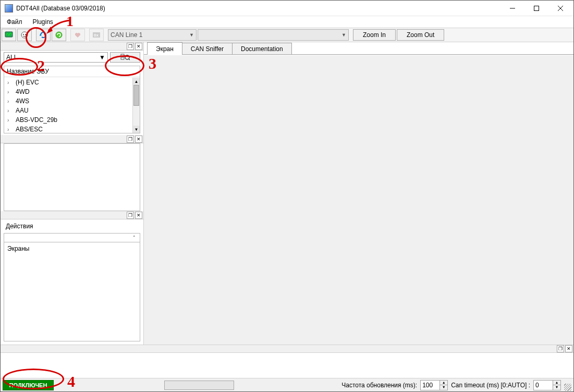 The image size is (574, 392). What do you see at coordinates (72, 238) in the screenshot?
I see `actions-collapse-bar: ˄` at bounding box center [72, 238].